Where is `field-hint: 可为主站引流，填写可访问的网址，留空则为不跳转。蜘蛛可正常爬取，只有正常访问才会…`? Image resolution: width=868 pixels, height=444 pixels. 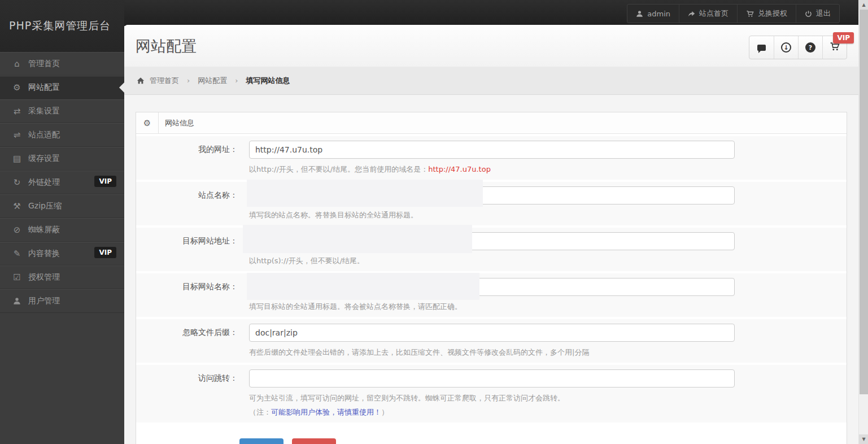
field-hint: 可为主站引流，填写可访问的网址，留空则为不跳转。蜘蛛可正常爬取，只有正常访问才会… is located at coordinates (548, 398).